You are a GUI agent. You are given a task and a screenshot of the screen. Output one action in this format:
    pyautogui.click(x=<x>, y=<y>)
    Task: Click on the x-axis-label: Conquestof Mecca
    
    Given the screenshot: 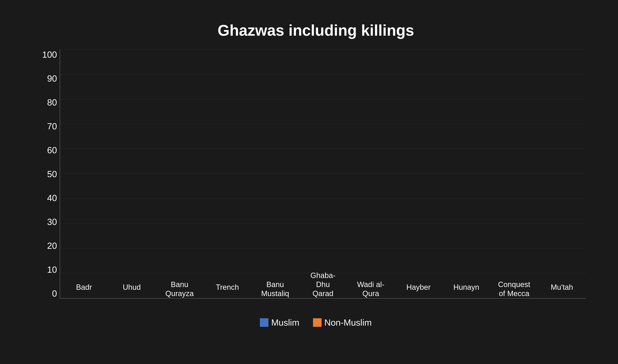 What is the action you would take?
    pyautogui.click(x=514, y=289)
    